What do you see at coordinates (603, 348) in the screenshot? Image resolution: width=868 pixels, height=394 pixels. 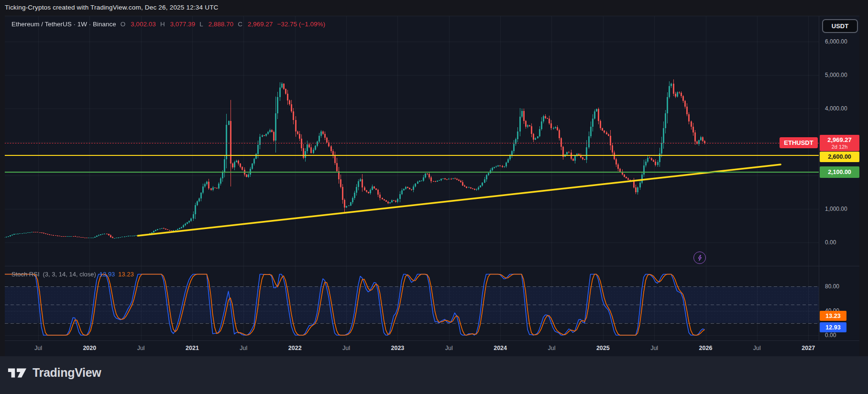 I see `time-axis-label: 2025` at bounding box center [603, 348].